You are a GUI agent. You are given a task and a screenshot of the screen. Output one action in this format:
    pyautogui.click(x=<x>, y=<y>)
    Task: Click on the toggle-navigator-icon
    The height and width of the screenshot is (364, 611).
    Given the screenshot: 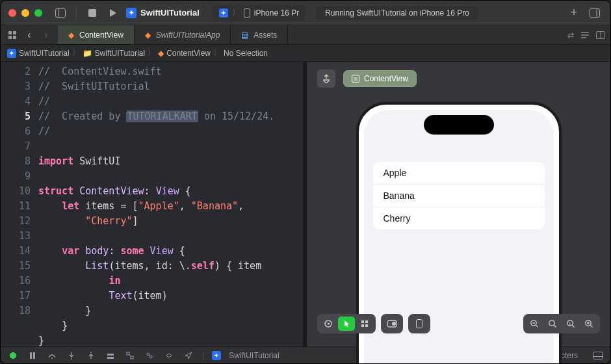 What is the action you would take?
    pyautogui.click(x=60, y=13)
    